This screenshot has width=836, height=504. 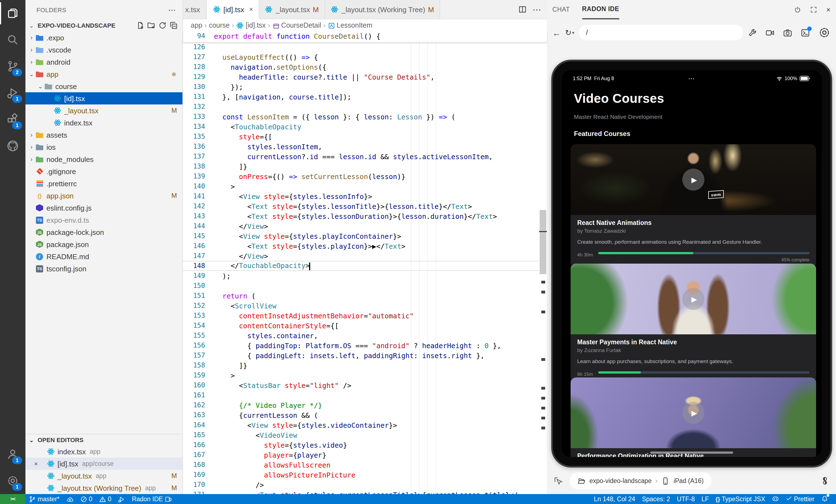 I want to click on status-radon-ide: Radon IDE, so click(x=152, y=499).